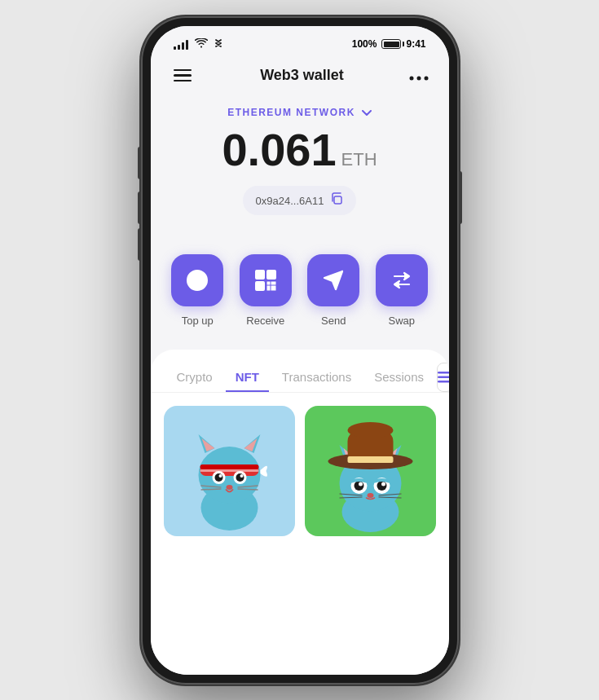  Describe the element at coordinates (299, 150) in the screenshot. I see `balance-display: 0.061ETH` at that location.